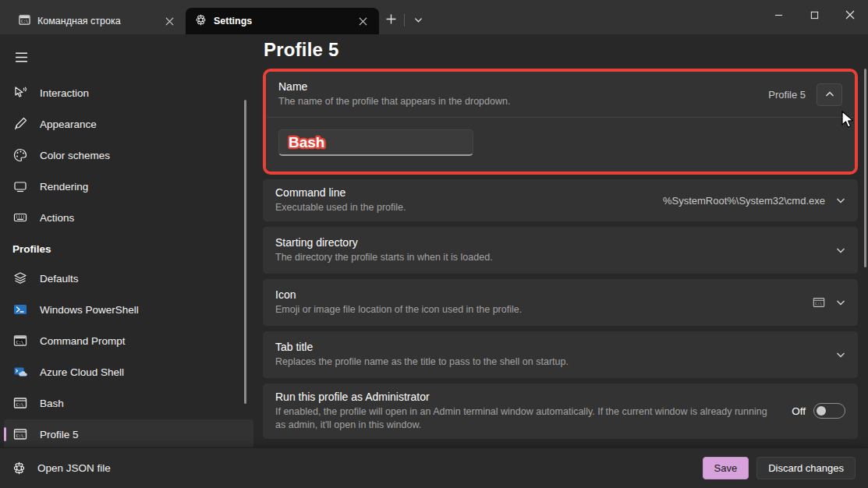  What do you see at coordinates (20, 373) in the screenshot?
I see `azure-cloud-icon` at bounding box center [20, 373].